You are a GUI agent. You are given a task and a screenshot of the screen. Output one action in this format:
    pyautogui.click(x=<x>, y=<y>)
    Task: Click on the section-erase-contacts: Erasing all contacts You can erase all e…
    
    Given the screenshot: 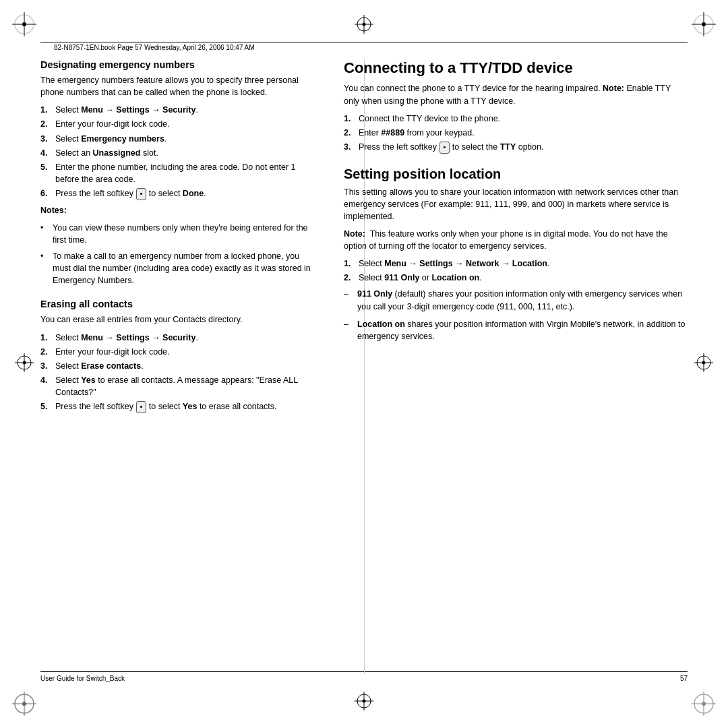 What is the action you would take?
    pyautogui.click(x=179, y=356)
    